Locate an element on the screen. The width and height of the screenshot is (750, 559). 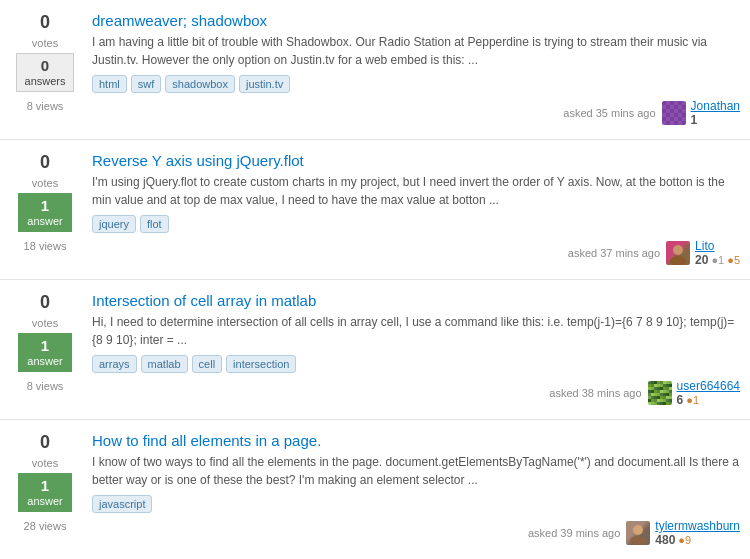
tag: shadowbox is located at coordinates (200, 84).